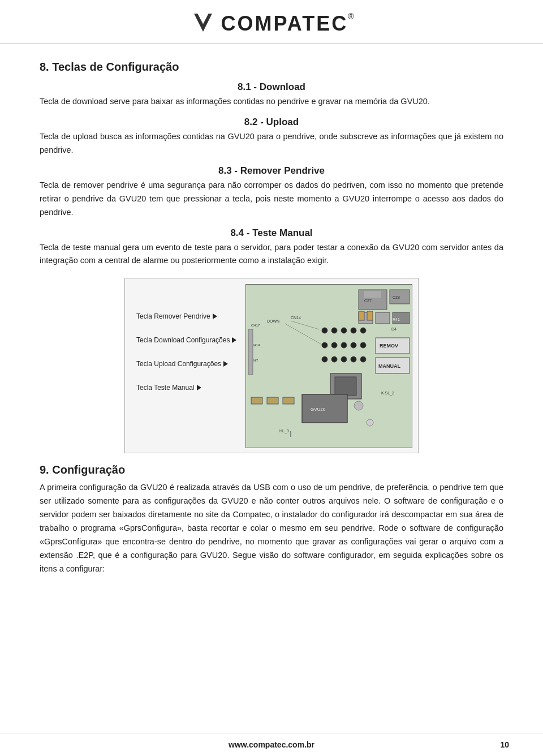 The image size is (543, 756). I want to click on svg-text: DOWN, so click(273, 321).